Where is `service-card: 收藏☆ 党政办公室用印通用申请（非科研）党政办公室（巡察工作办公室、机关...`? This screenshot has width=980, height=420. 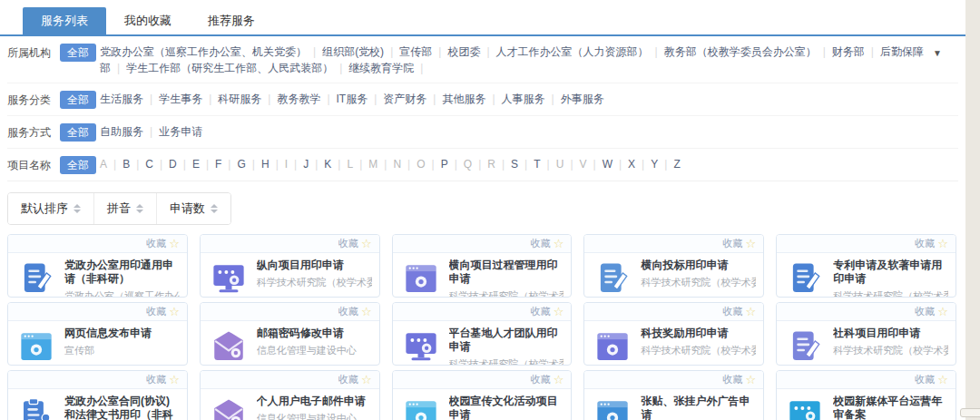
service-card: 收藏☆ 党政办公室用印通用申请（非科研）党政办公室（巡察工作办公室、机关... is located at coordinates (98, 266).